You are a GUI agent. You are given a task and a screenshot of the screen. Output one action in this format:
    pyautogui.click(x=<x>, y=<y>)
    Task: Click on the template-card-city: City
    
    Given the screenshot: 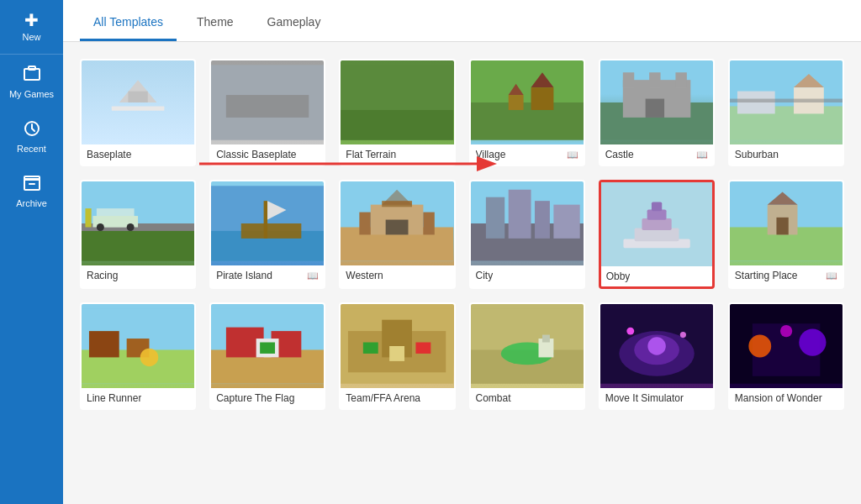 What is the action you would take?
    pyautogui.click(x=527, y=234)
    